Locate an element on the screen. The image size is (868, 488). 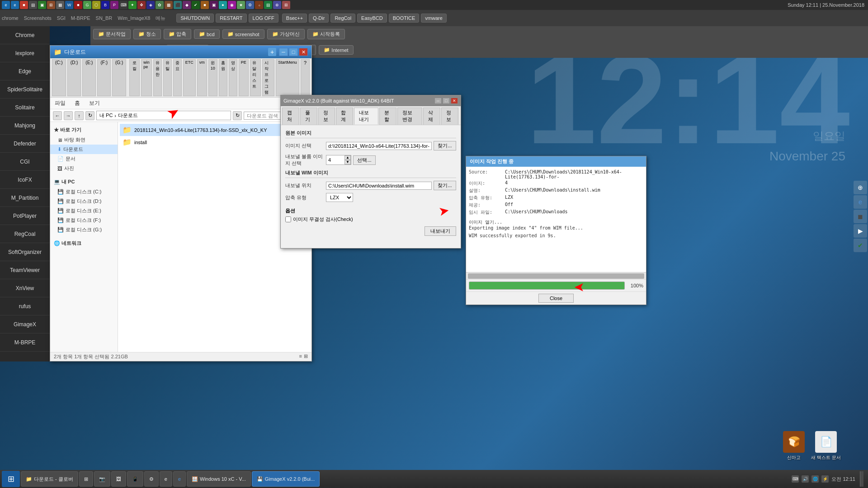
app-icon-25: ★ is located at coordinates (241, 5).